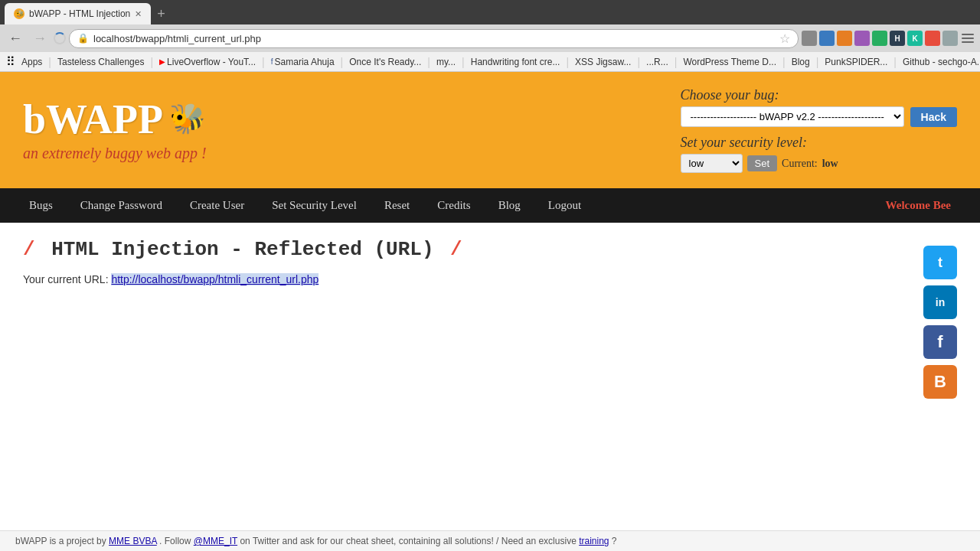 Image resolution: width=980 pixels, height=551 pixels. What do you see at coordinates (940, 382) in the screenshot?
I see `blogger-icon: B` at bounding box center [940, 382].